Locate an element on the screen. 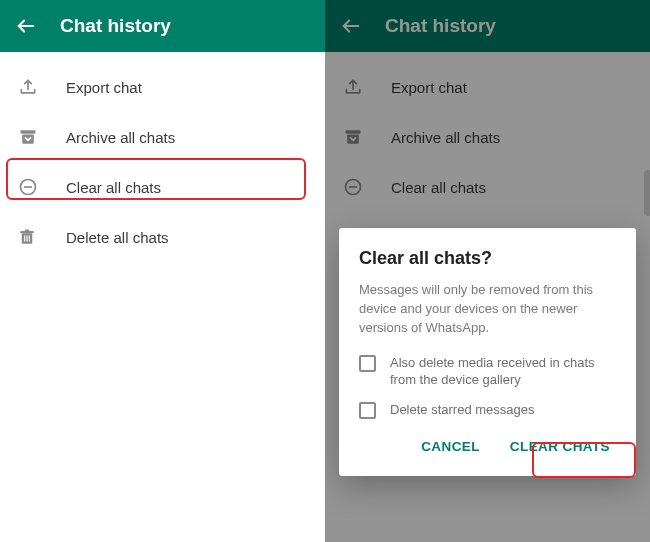 Image resolution: width=650 pixels, height=542 pixels. option-label: Export chat is located at coordinates (104, 88).